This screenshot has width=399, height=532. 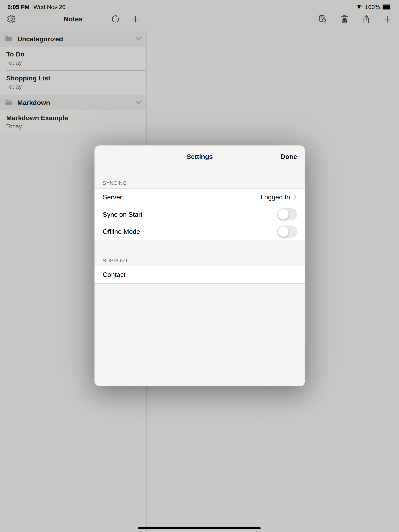 I want to click on row-label: Offline Mode, so click(x=121, y=232).